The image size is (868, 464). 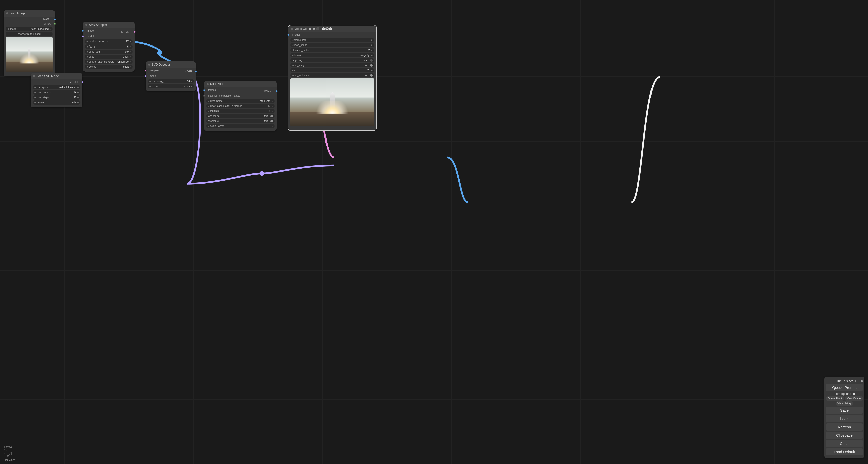 I want to click on node-title-text: RIFE VFI, so click(x=216, y=84).